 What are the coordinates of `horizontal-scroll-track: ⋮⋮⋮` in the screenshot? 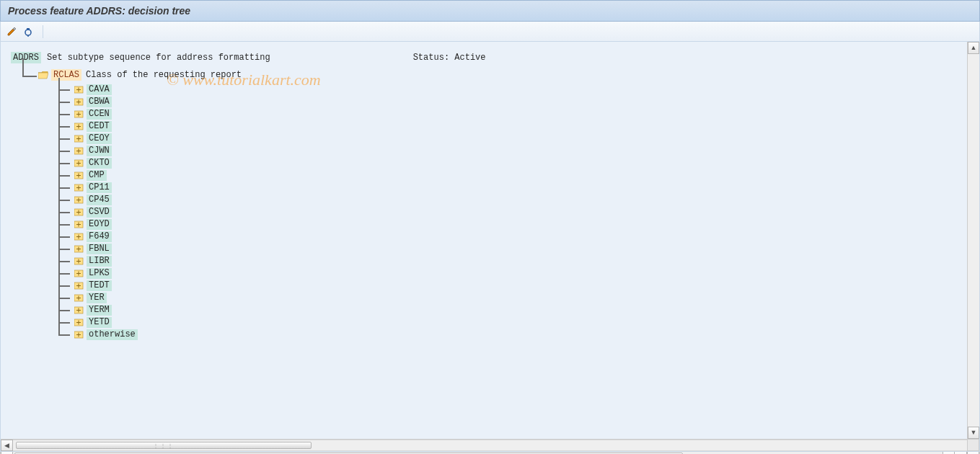 It's located at (490, 445).